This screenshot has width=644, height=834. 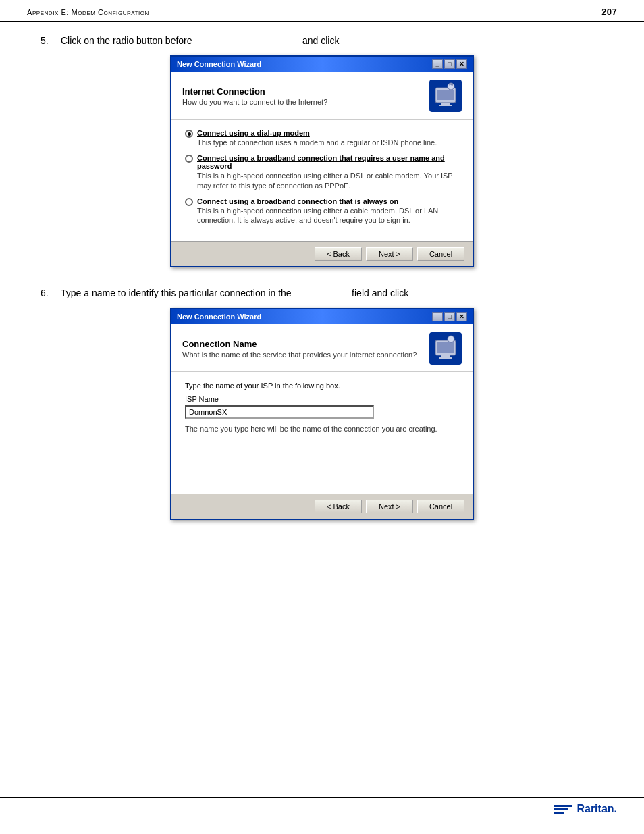 What do you see at coordinates (462, 317) in the screenshot?
I see `close-button-2: ✕` at bounding box center [462, 317].